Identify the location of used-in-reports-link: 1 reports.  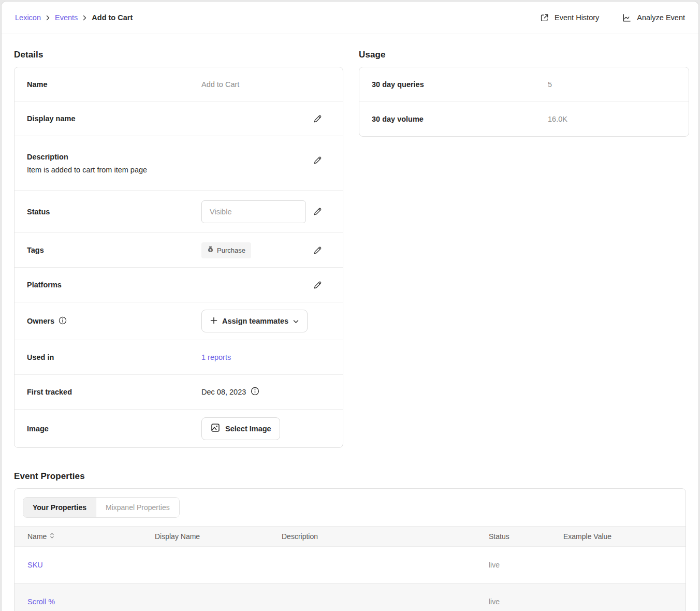
(216, 357).